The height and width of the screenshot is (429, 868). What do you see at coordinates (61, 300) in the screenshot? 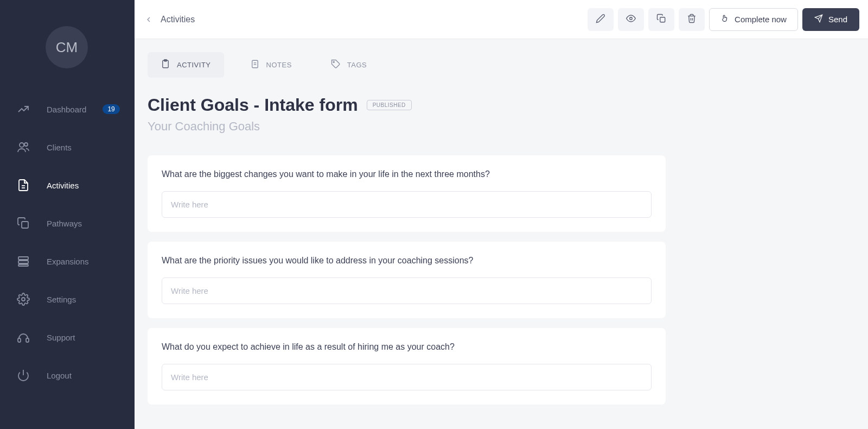
I see `sidebar-item-label: Settings` at bounding box center [61, 300].